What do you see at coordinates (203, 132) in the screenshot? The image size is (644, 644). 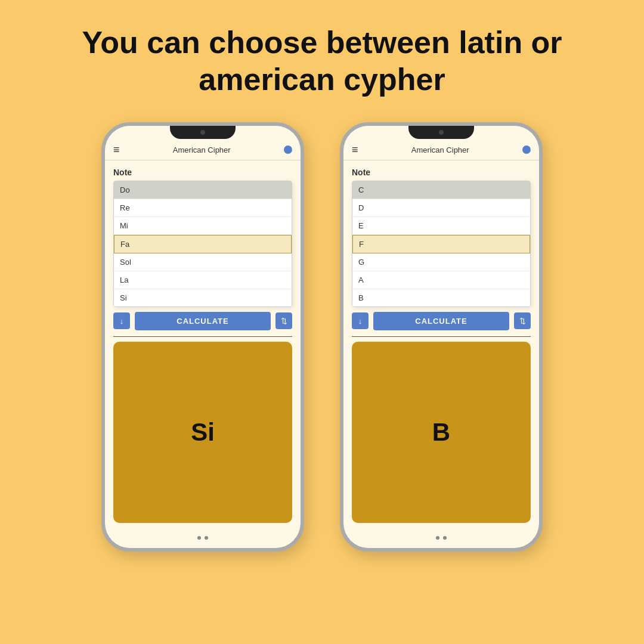 I see `notch-left` at bounding box center [203, 132].